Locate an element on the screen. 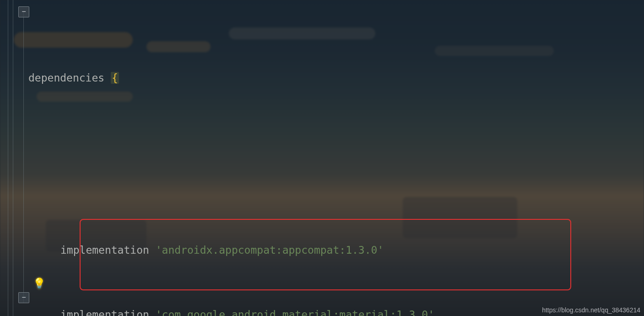 This screenshot has width=644, height=316. watermark-text: https://blog.csdn.net/qq_38436214 is located at coordinates (591, 310).